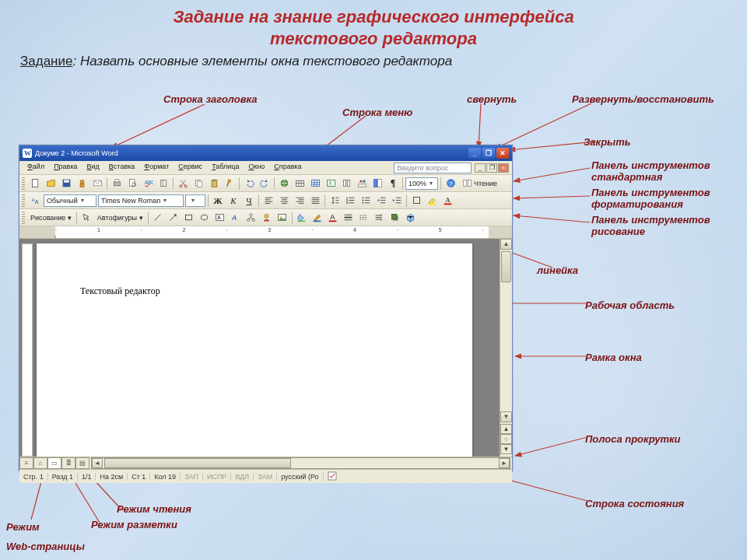  I want to click on read-mode-button: Чтение, so click(479, 184).